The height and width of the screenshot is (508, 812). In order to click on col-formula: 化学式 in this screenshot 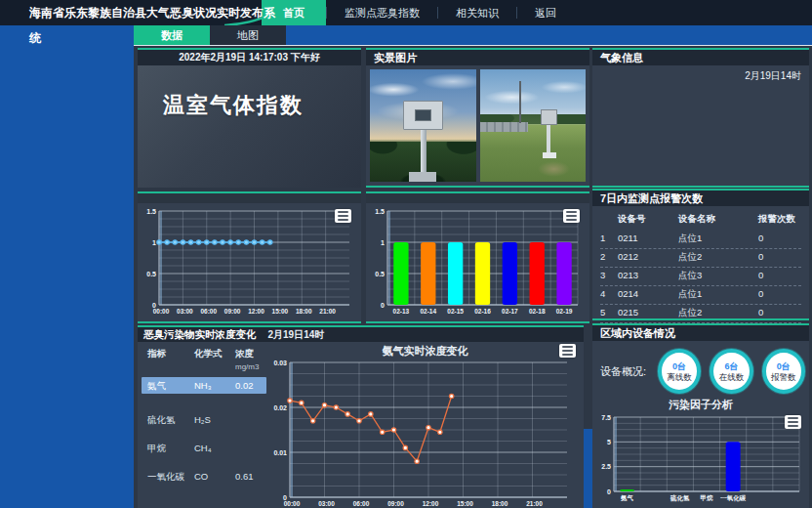, I will do `click(215, 360)`.